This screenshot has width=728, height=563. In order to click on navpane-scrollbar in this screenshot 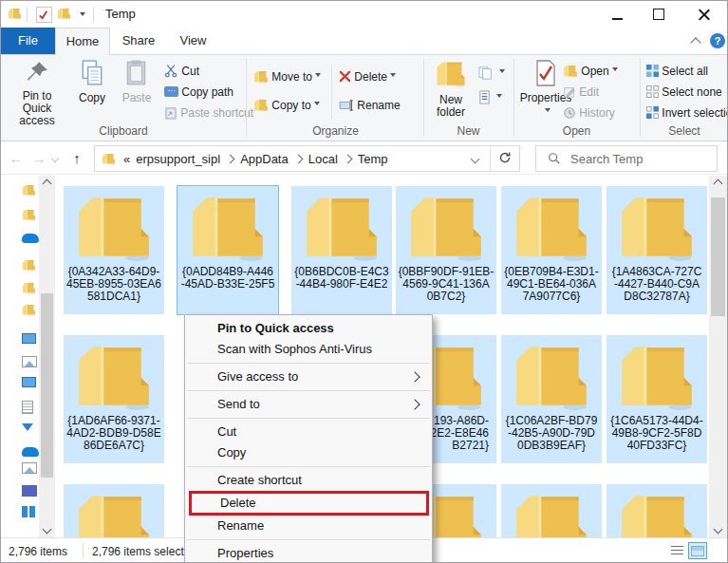, I will do `click(47, 357)`.